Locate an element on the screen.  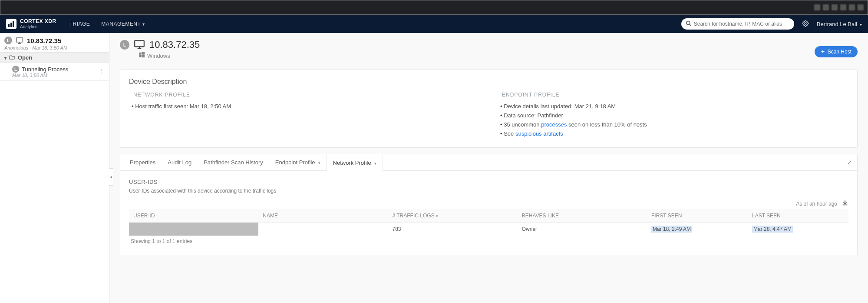
cell-behaves: Owner is located at coordinates (582, 230).